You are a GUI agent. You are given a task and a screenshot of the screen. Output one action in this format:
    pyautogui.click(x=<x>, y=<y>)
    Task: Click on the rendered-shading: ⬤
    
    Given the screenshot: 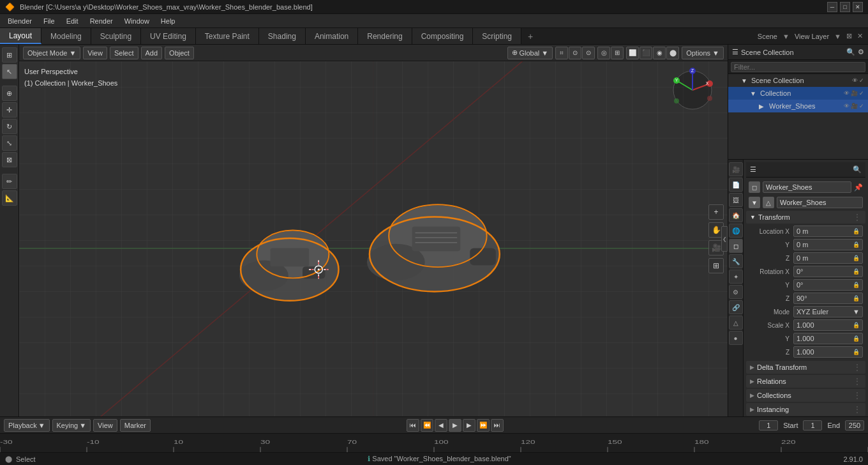 What is the action you would take?
    pyautogui.click(x=673, y=53)
    